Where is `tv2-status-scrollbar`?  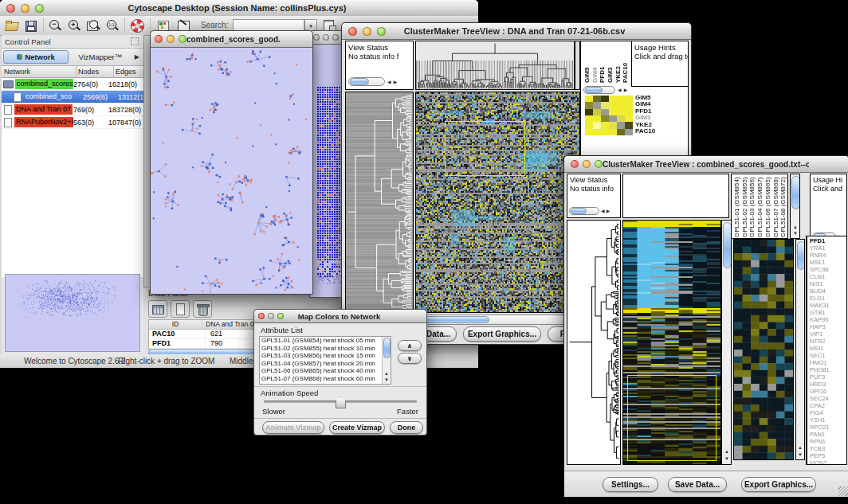 tv2-status-scrollbar is located at coordinates (584, 211).